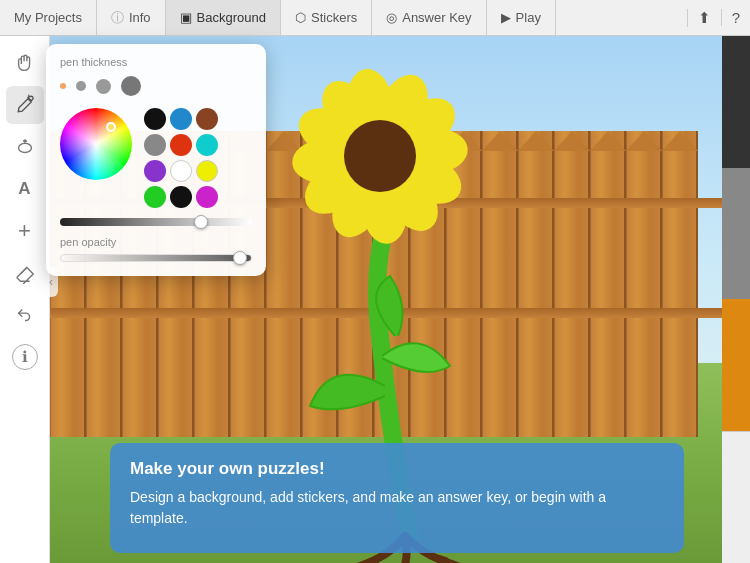 The height and width of the screenshot is (563, 750). What do you see at coordinates (25, 357) in the screenshot?
I see `info-tool: ℹ` at bounding box center [25, 357].